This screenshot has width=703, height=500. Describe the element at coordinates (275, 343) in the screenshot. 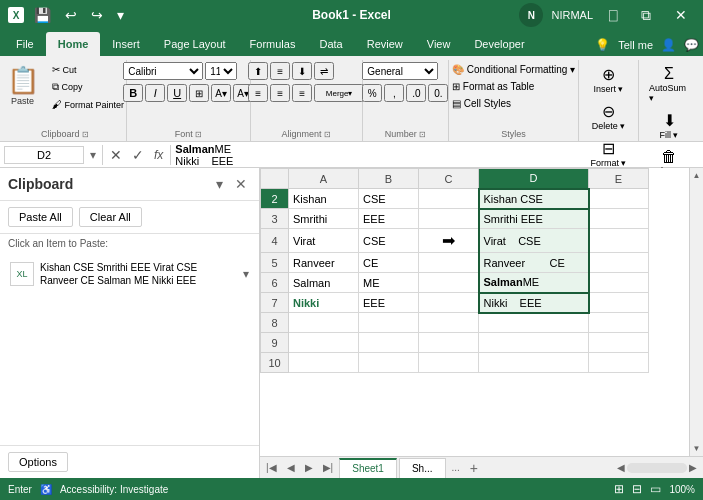

I see `row-header-9: 9` at that location.